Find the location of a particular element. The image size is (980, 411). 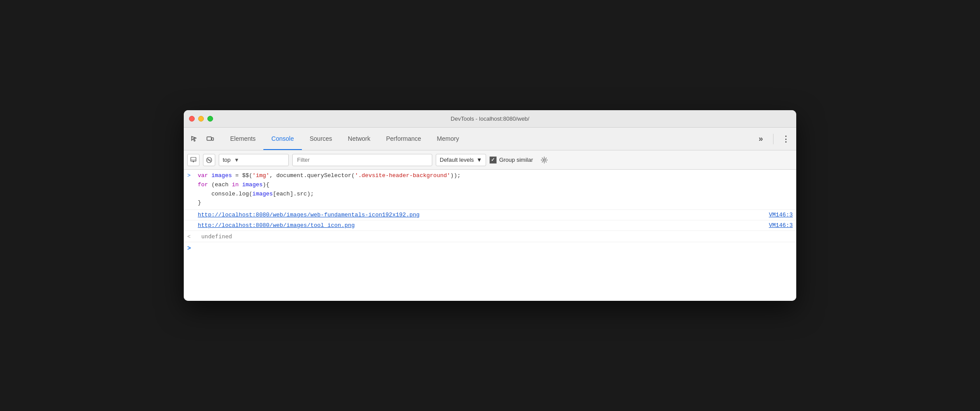

console-code-block: var images = $$('img', document.querySel… is located at coordinates (495, 190).